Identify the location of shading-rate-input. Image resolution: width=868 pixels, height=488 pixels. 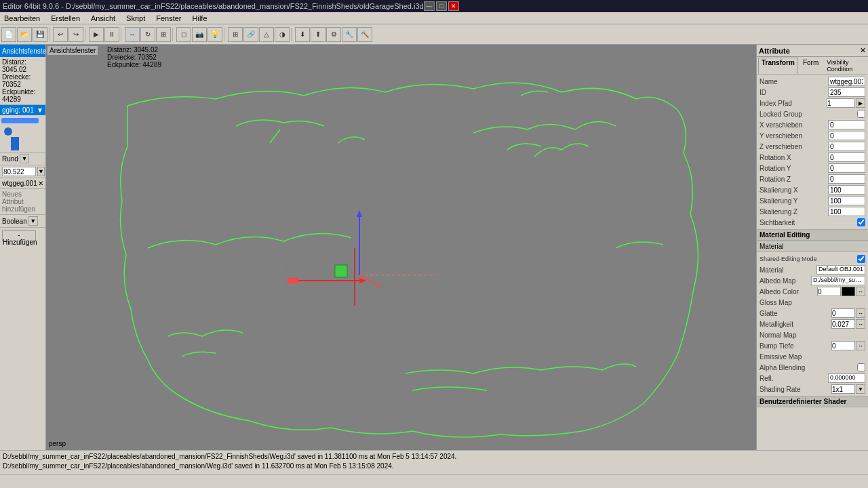
(844, 389).